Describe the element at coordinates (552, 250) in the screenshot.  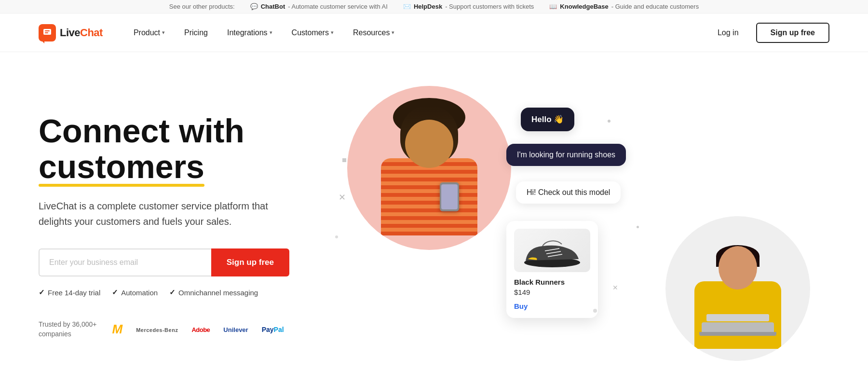
I see `product-image` at that location.